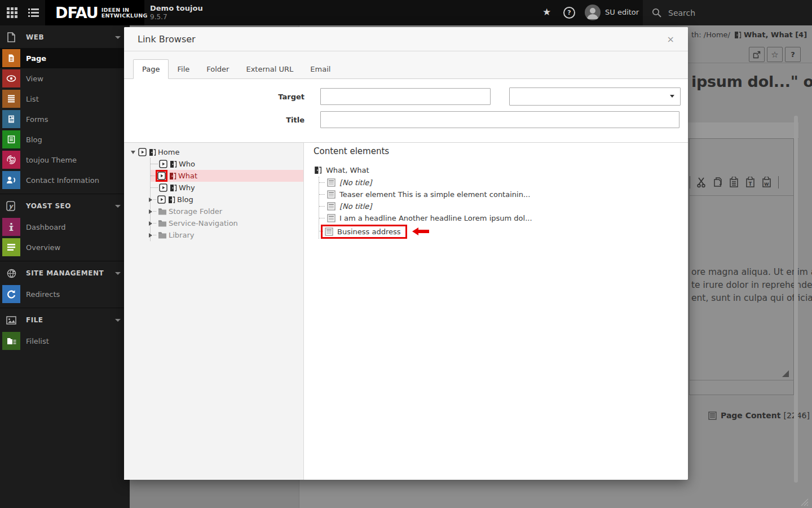  What do you see at coordinates (547, 12) in the screenshot?
I see `bookmarks-icon: ★` at bounding box center [547, 12].